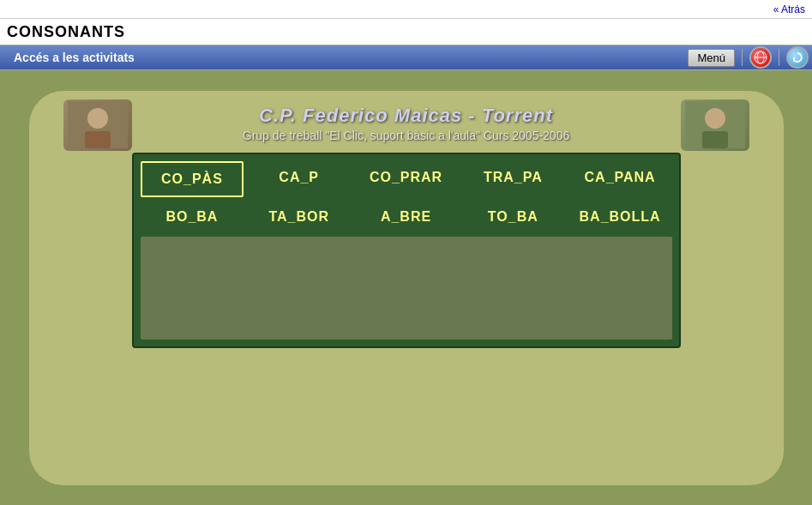  What do you see at coordinates (797, 57) in the screenshot?
I see `refresh-icon` at bounding box center [797, 57].